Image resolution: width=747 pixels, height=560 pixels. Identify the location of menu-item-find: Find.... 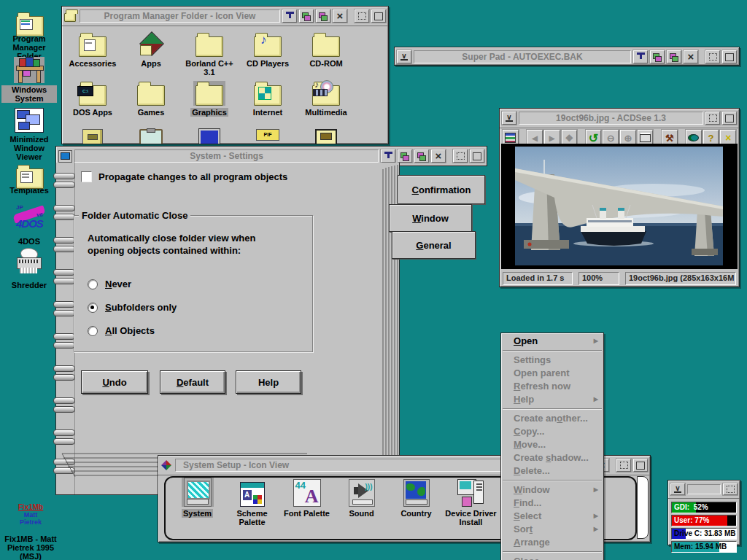
(552, 503).